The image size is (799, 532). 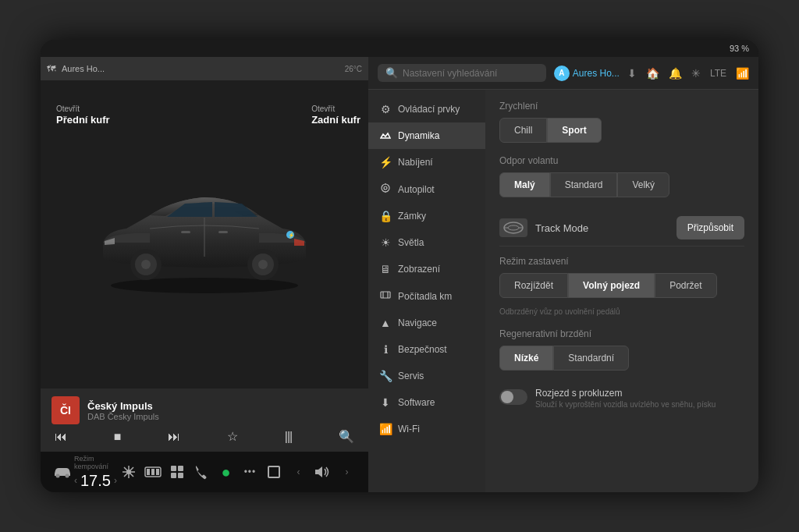 What do you see at coordinates (632, 73) in the screenshot?
I see `download-icon: ⬇` at bounding box center [632, 73].